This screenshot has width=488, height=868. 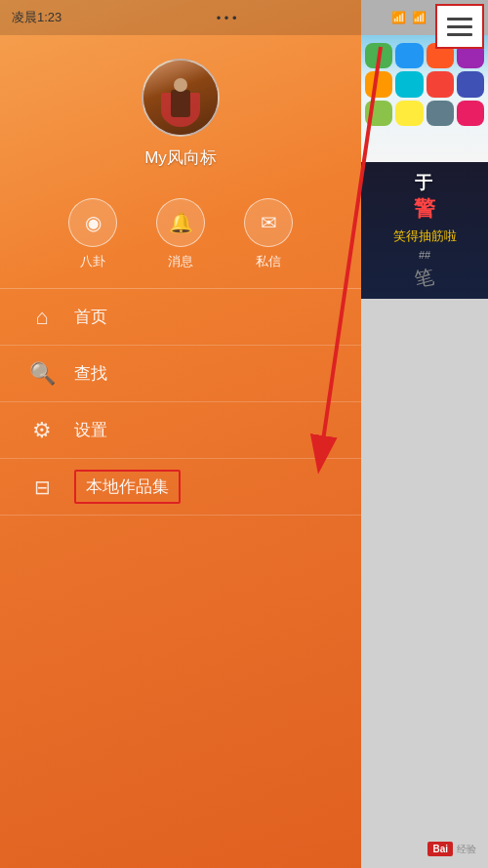 I want to click on menu-item-search: 🔍 查找, so click(x=181, y=374).